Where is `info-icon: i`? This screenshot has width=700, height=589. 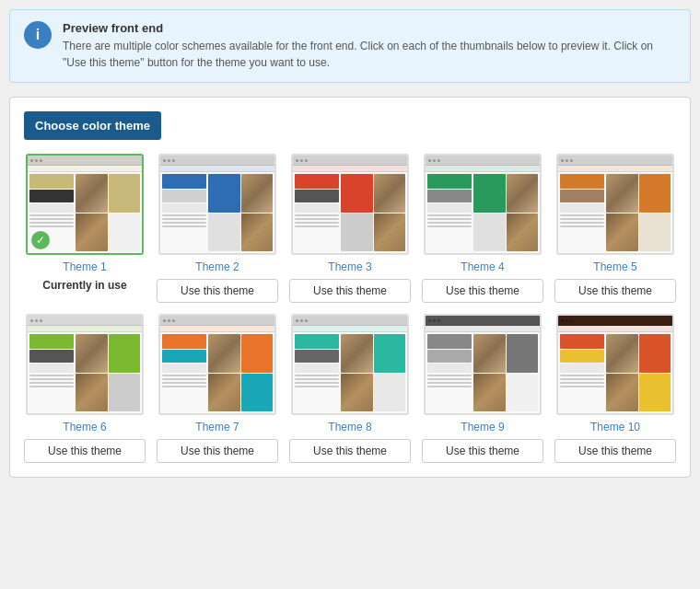
info-icon: i is located at coordinates (38, 35).